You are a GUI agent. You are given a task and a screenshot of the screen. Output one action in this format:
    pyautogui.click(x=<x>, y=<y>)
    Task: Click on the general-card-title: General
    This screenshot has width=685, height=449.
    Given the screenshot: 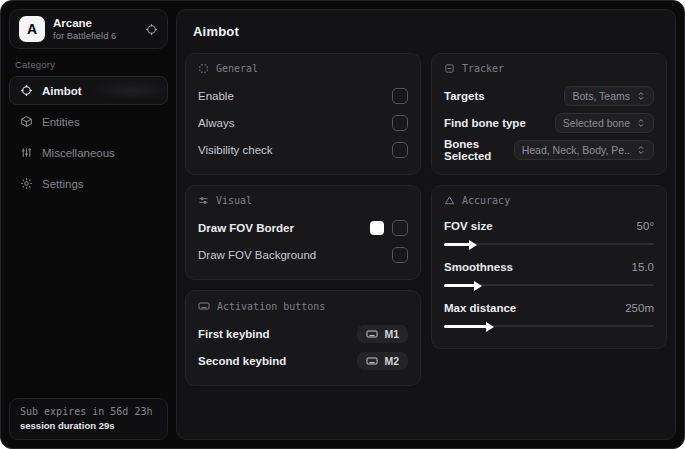 What is the action you would take?
    pyautogui.click(x=303, y=68)
    